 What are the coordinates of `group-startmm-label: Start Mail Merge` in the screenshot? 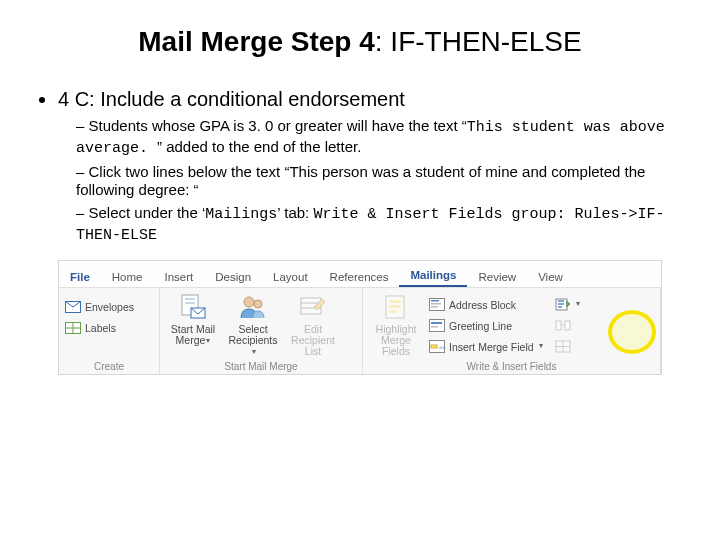 It's located at (261, 366).